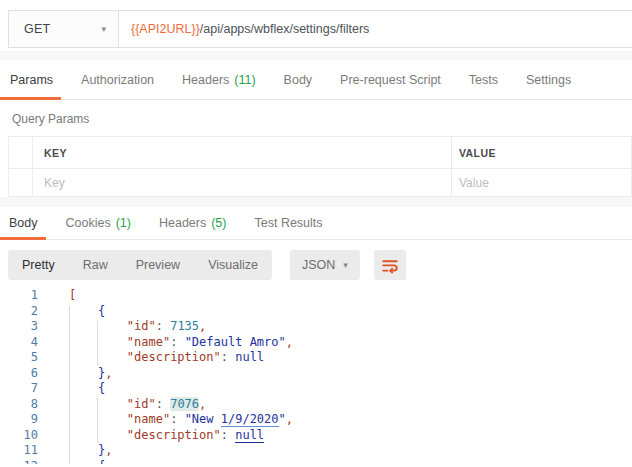  What do you see at coordinates (26, 223) in the screenshot?
I see `tab-response-body: Body` at bounding box center [26, 223].